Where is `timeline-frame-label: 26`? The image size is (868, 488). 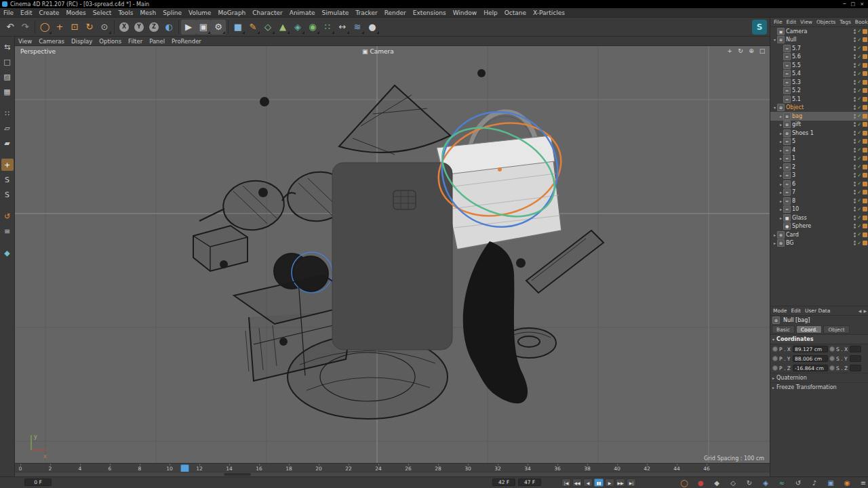
timeline-frame-label: 26 is located at coordinates (408, 469).